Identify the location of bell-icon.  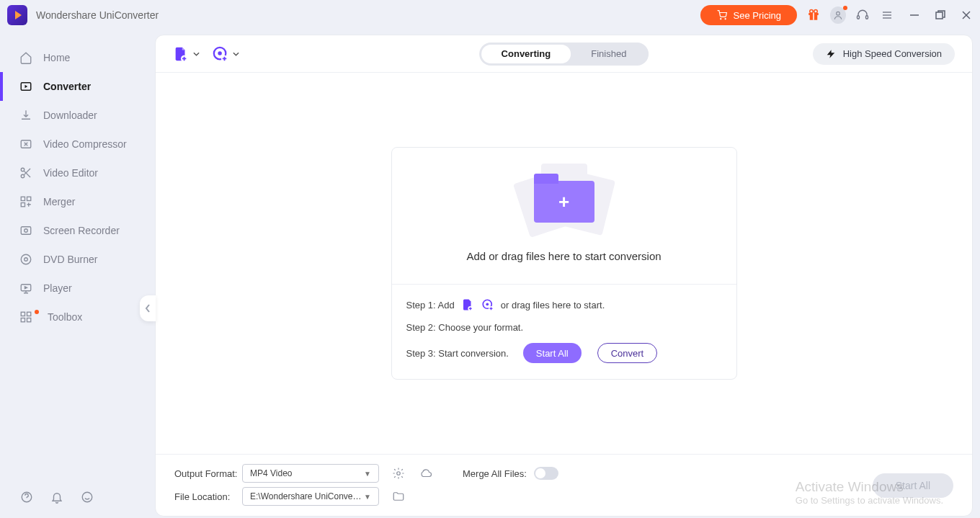
(57, 497).